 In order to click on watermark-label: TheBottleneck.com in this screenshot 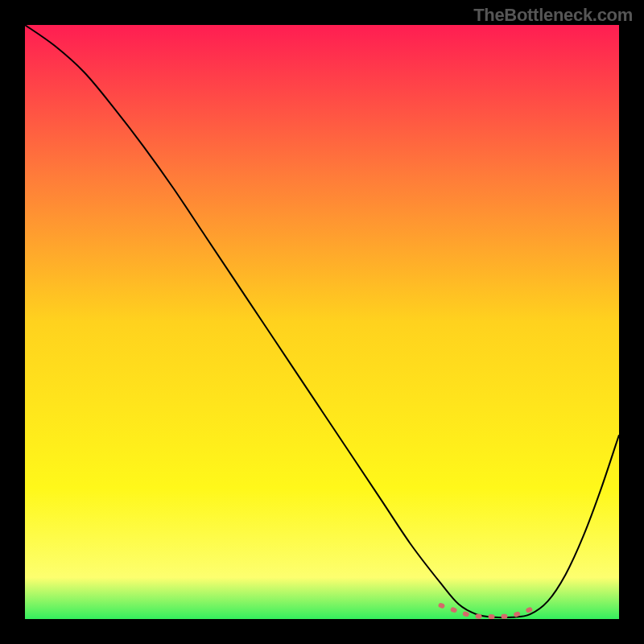, I will do `click(553, 15)`.